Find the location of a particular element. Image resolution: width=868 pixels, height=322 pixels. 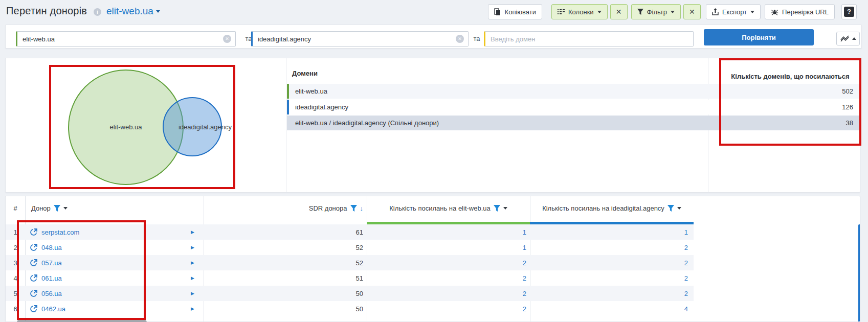

summary-row-label: ideadigital.agency is located at coordinates (319, 107).